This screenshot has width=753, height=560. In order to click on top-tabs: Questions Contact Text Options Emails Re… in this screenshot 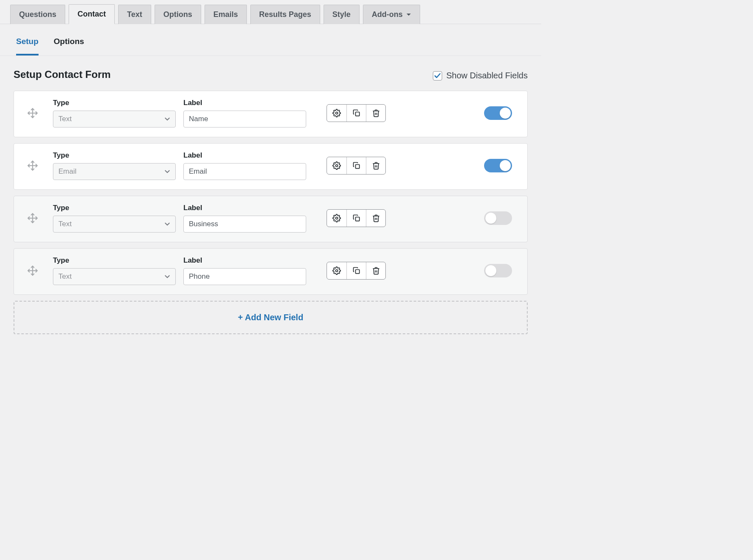, I will do `click(271, 12)`.